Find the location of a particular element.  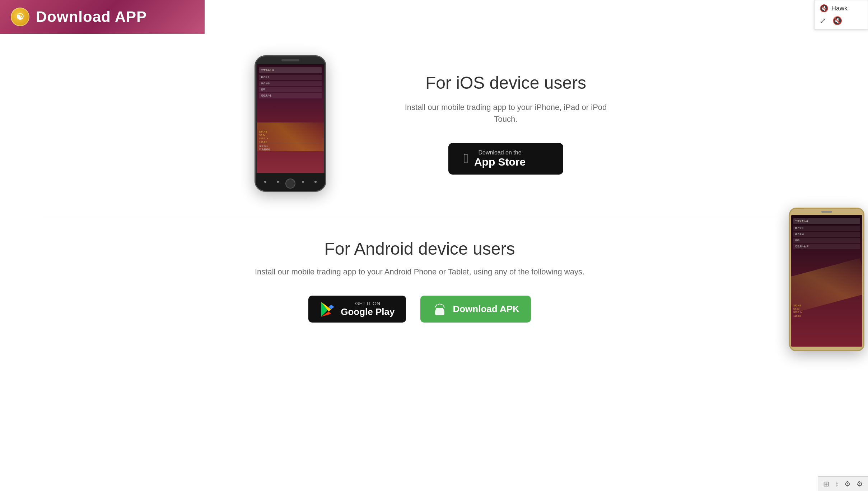

screen-content: 中文交易入口 帐户登入 账户名称 密码 记忆用户名 is located at coordinates (290, 83).